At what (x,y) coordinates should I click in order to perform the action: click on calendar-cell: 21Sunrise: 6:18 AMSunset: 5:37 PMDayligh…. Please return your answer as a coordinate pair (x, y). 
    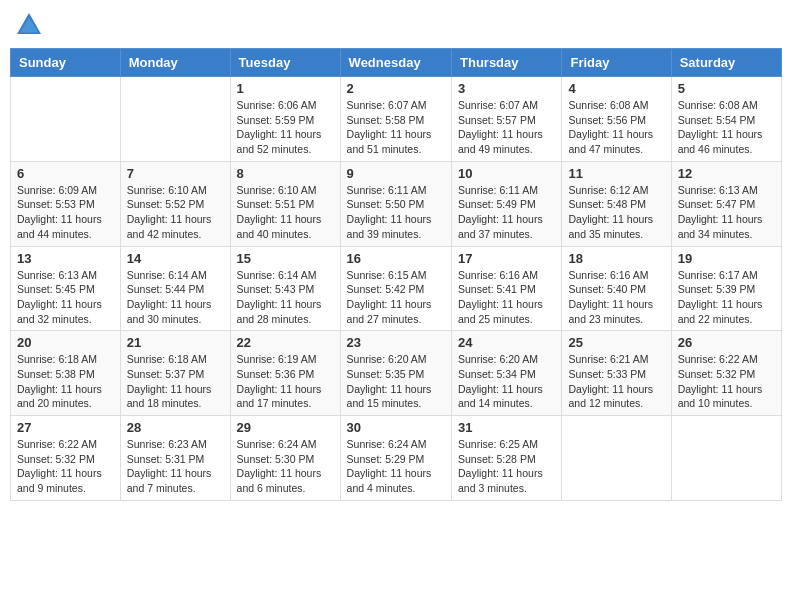
    Looking at the image, I should click on (175, 374).